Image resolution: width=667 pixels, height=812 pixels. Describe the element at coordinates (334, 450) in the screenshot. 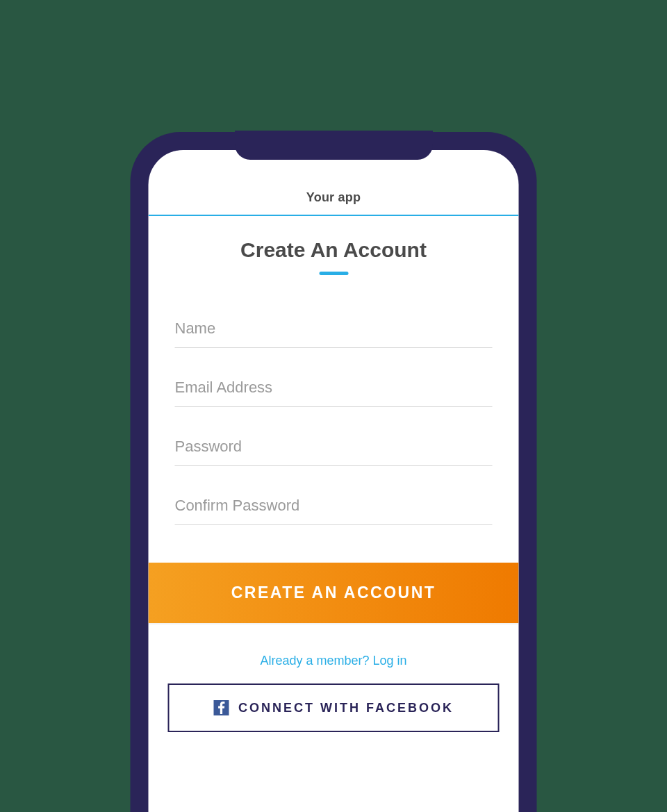

I see `password-input` at that location.